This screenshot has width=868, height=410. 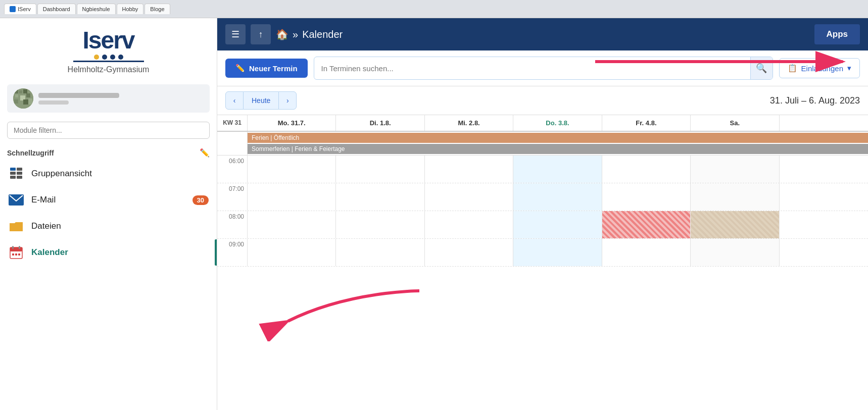 What do you see at coordinates (113, 57) in the screenshot?
I see `logo-dot-blue2` at bounding box center [113, 57].